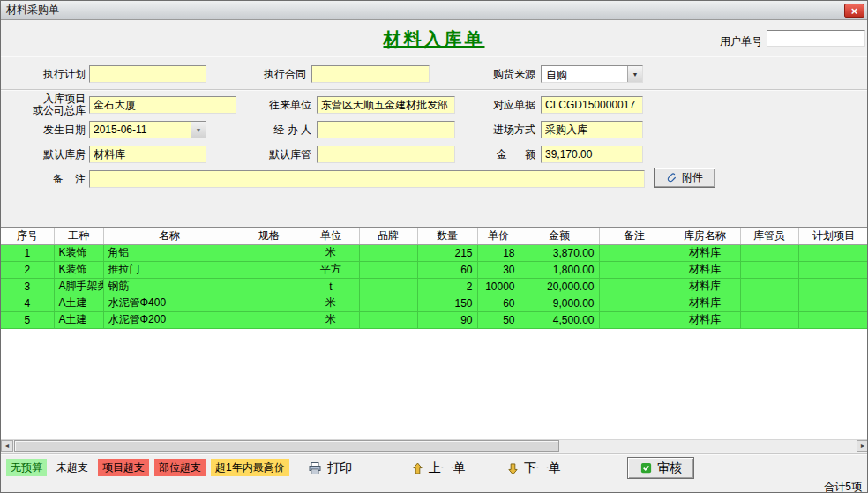  Describe the element at coordinates (198, 130) in the screenshot. I see `calendar-dropdown-icon: ▼` at that location.